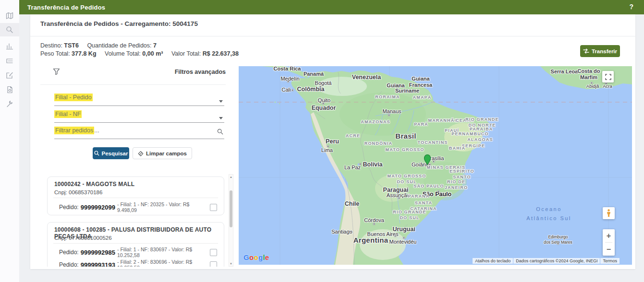 This screenshot has width=644, height=282. What do you see at coordinates (421, 82) in the screenshot?
I see `map-label: Guiana Francesa` at bounding box center [421, 82].